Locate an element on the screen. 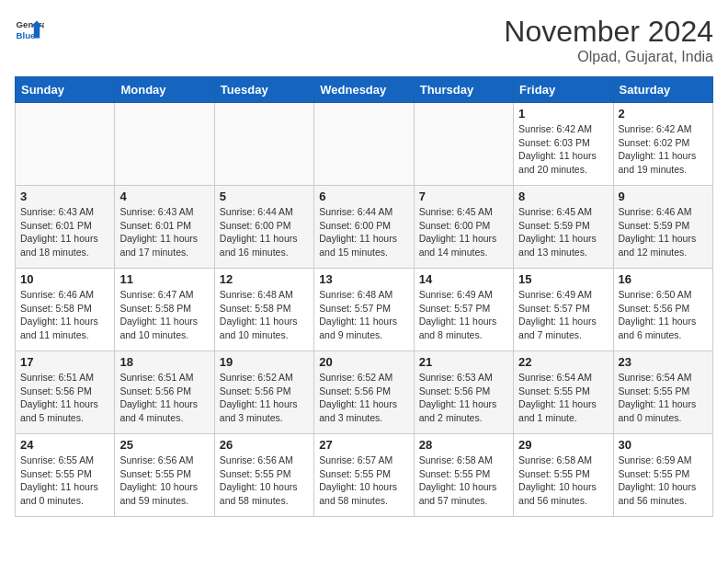  calendar-cell: 22Sunrise: 6:54 AM Sunset: 5:55 PM Dayli… is located at coordinates (563, 393).